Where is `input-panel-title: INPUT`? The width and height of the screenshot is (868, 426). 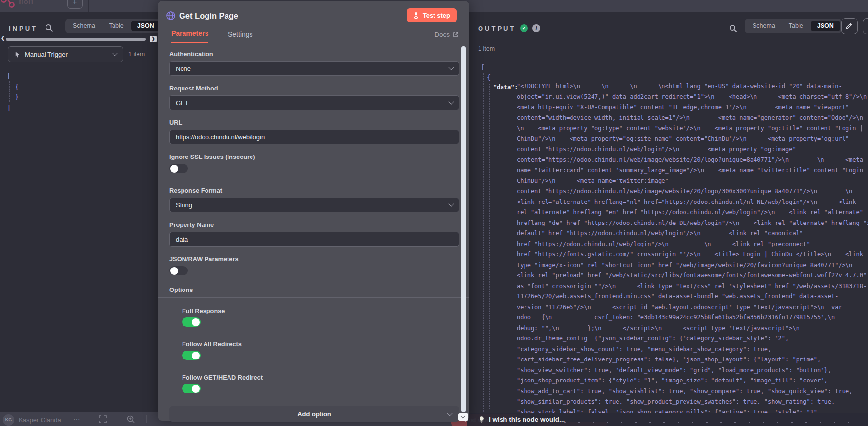 input-panel-title: INPUT is located at coordinates (23, 28).